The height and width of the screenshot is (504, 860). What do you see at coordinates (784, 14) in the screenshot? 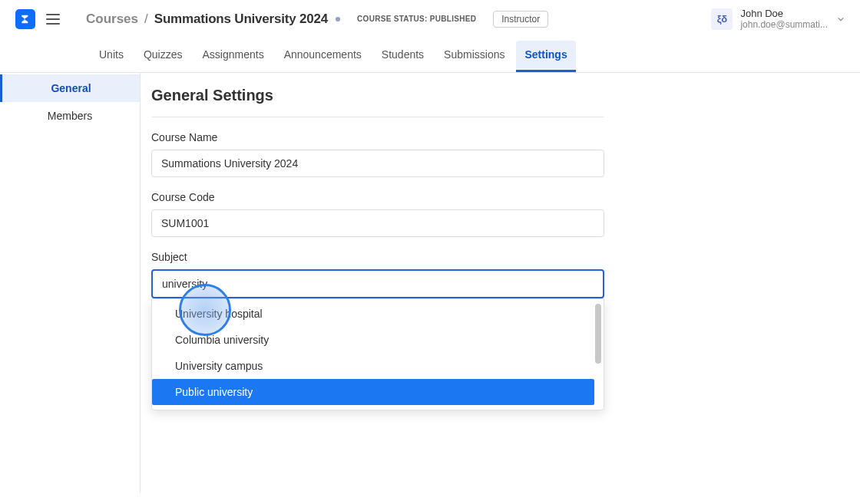
I see `user-name: John Doe` at bounding box center [784, 14].